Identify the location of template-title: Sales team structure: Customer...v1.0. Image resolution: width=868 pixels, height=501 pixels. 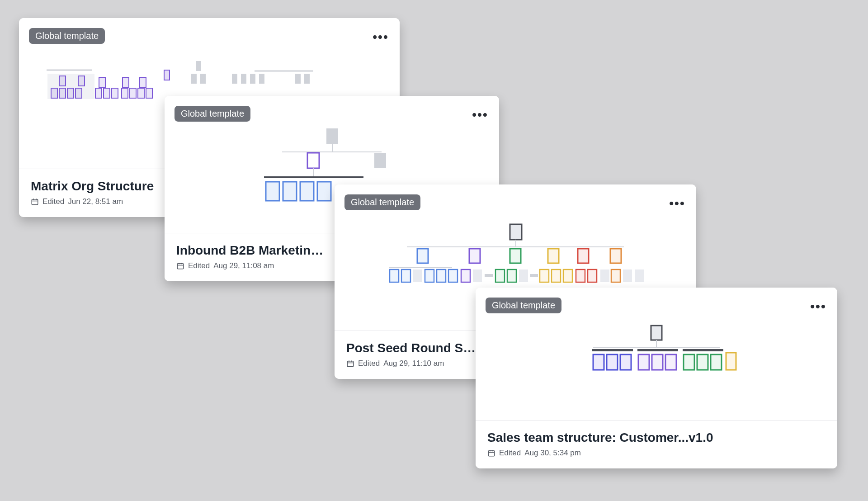
(656, 438).